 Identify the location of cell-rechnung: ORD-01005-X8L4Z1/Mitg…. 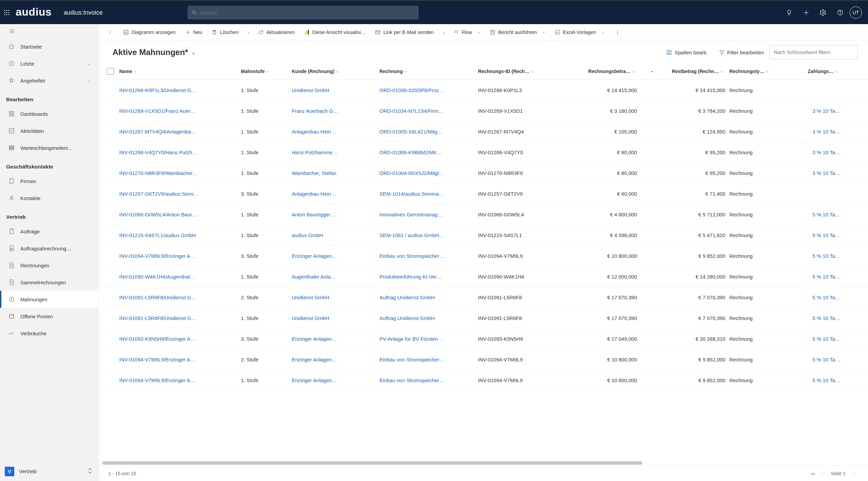
(429, 132).